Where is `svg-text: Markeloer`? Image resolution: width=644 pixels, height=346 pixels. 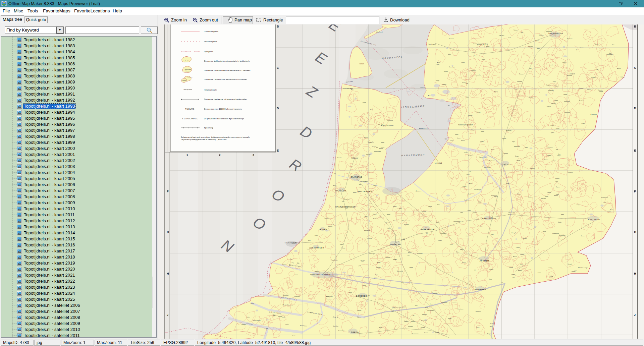
svg-text: Markeloer is located at coordinates (286, 296).